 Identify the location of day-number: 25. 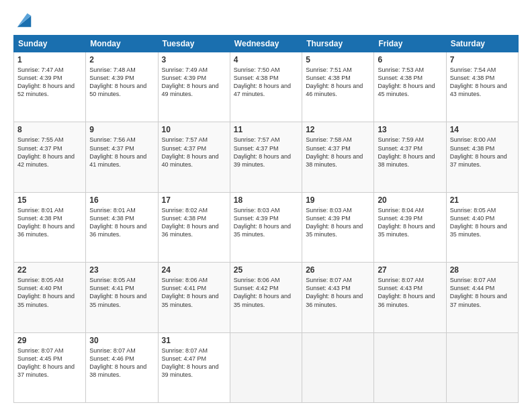
(266, 270).